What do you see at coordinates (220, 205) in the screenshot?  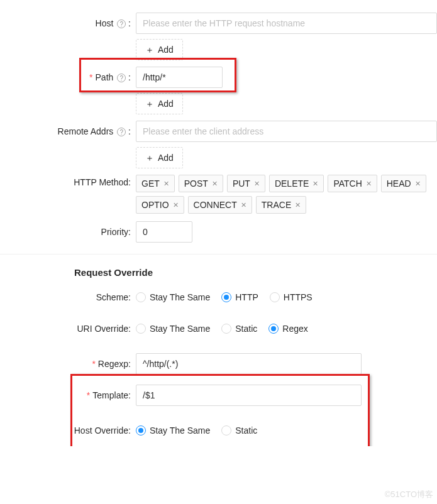 I see `method-tag: CONNECT✕` at bounding box center [220, 205].